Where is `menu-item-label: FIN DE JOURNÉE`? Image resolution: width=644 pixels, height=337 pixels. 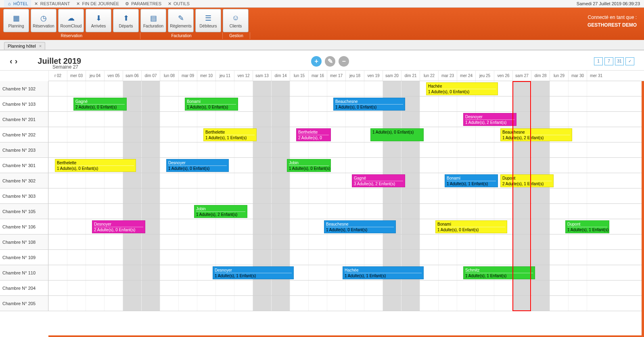 menu-item-label: FIN DE JOURNÉE is located at coordinates (100, 4).